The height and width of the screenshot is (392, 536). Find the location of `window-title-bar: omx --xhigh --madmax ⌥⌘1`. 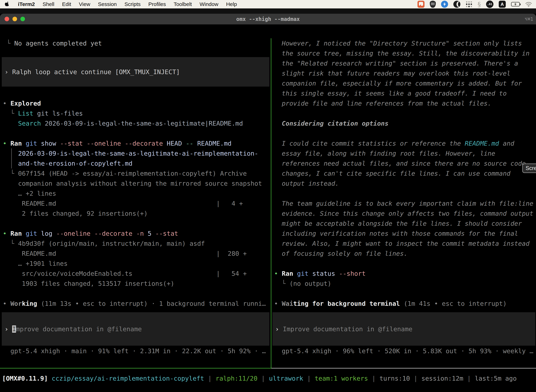

window-title-bar: omx --xhigh --madmax ⌥⌘1 is located at coordinates (268, 19).